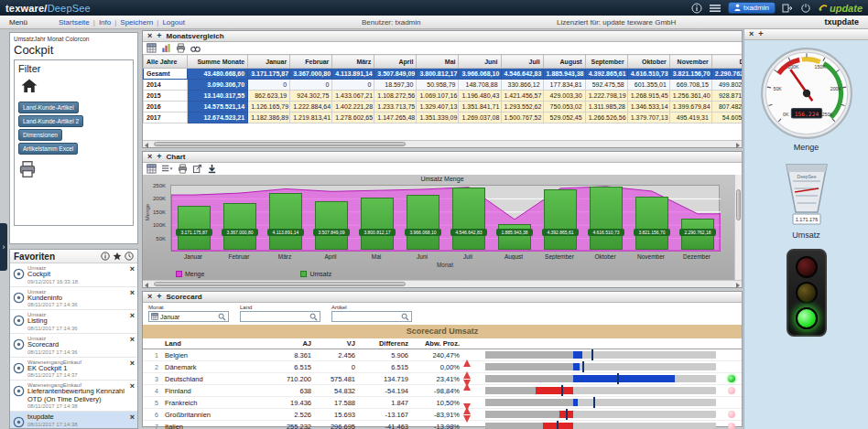  What do you see at coordinates (353, 62) in the screenshot?
I see `column-header: März` at bounding box center [353, 62].